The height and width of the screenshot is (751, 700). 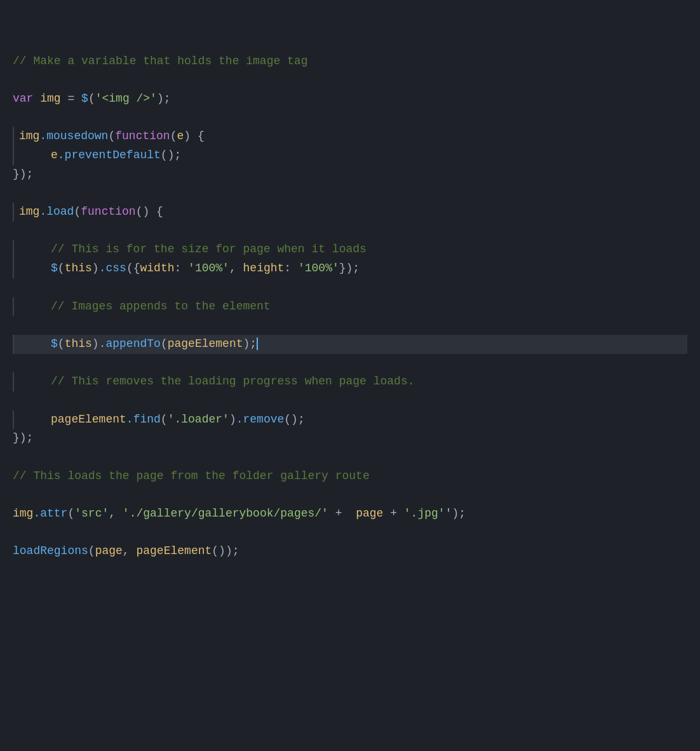 I want to click on line-content: e.preventDefault();, so click(x=98, y=155).